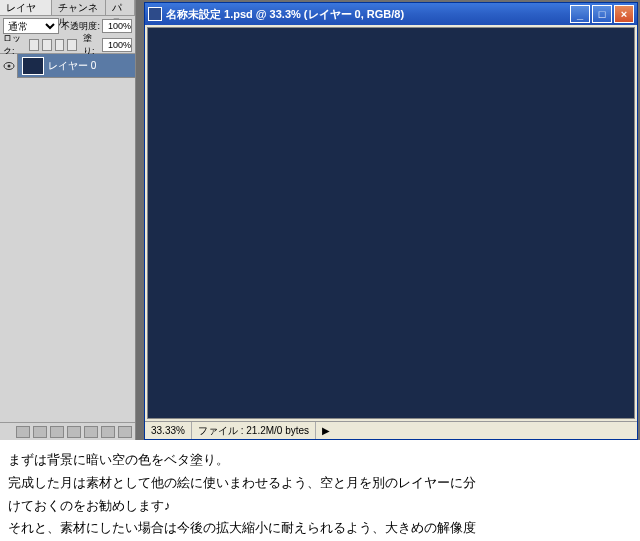 Image resolution: width=640 pixels, height=541 pixels. Describe the element at coordinates (254, 430) in the screenshot. I see `status-file: ファイル : 21.2M/0 bytes` at that location.